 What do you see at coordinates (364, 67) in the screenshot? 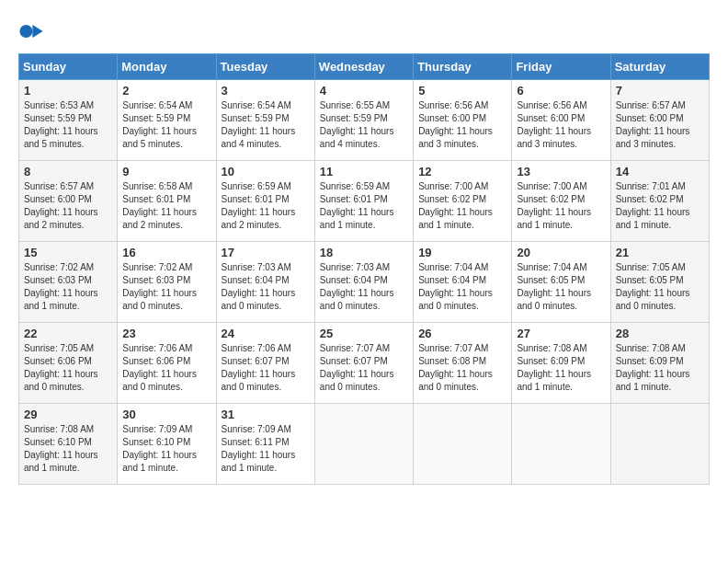
I see `header-row: Sunday Monday Tuesday Wednesday Thursday…` at bounding box center [364, 67].